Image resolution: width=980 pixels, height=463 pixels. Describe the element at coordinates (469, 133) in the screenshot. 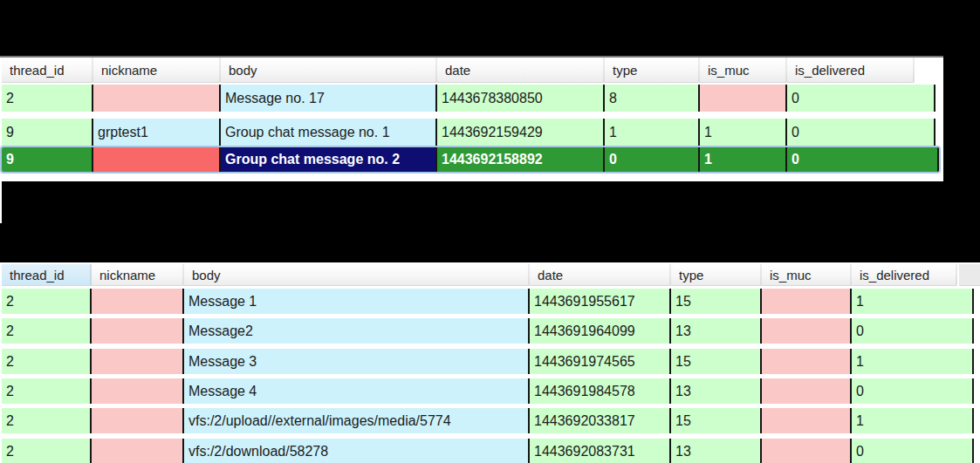

I see `table-row: 9grptest1Group chat message no. 11443692…` at that location.